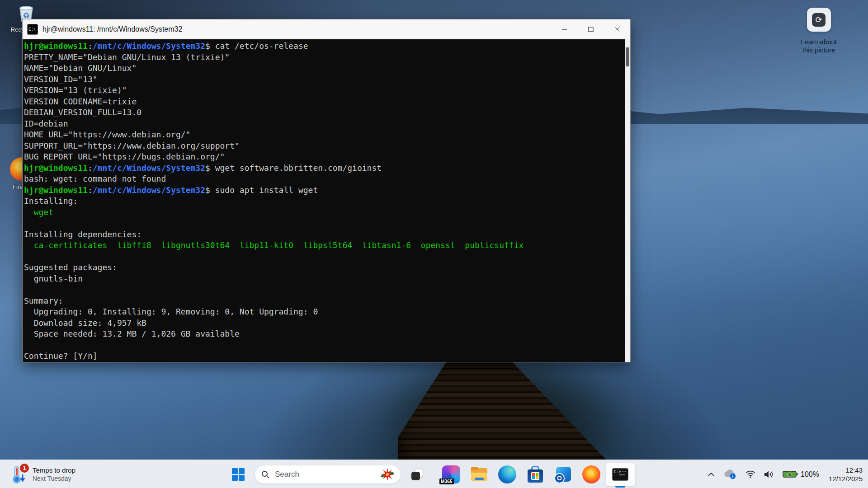 This screenshot has width=868, height=488. Describe the element at coordinates (325, 135) in the screenshot. I see `terminal-line: HOME_URL="https://www.debian.org/"` at that location.